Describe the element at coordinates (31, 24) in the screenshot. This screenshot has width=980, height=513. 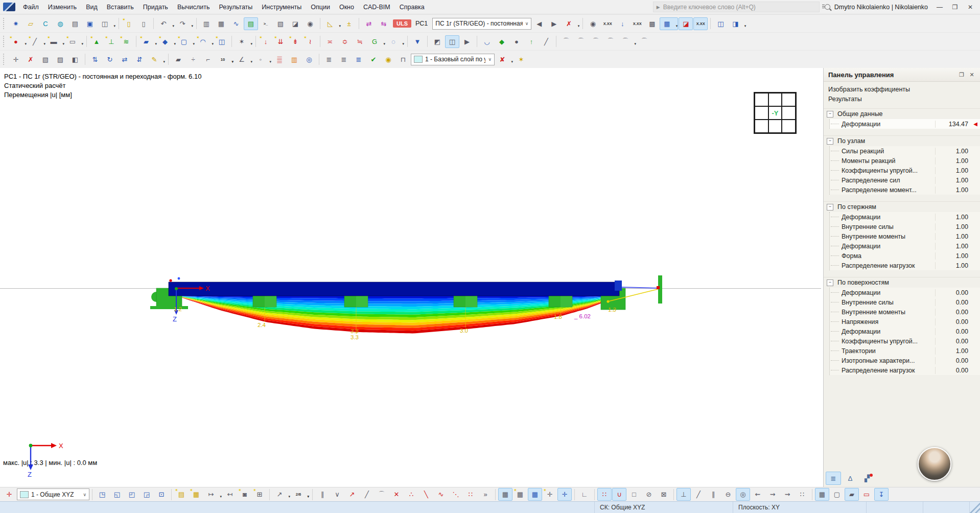
I see `open-model-icon: ▱` at that location.